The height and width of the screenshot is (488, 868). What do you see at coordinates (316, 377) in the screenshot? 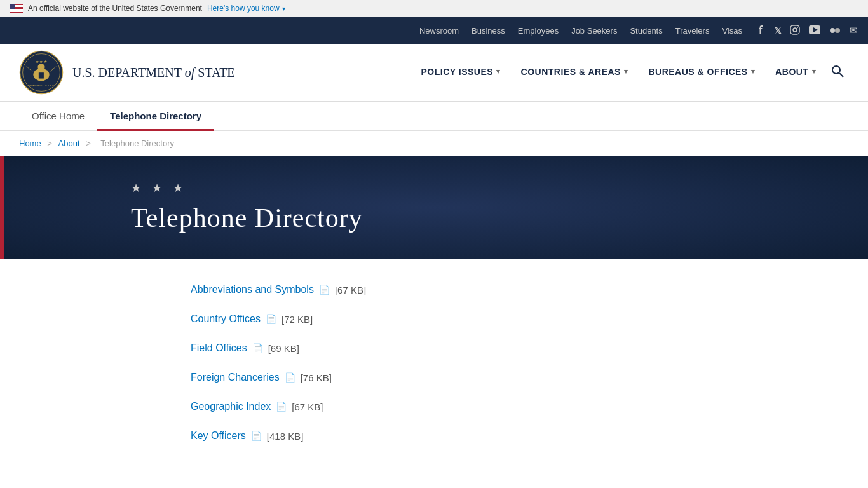
I see `file-size-foreign-chanceries: [76 KB]` at bounding box center [316, 377].